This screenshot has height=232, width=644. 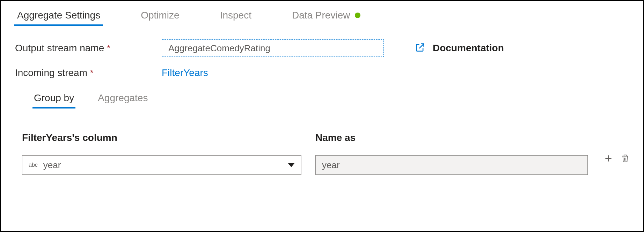 What do you see at coordinates (331, 99) in the screenshot?
I see `sub-tabs: Group by Aggregates` at bounding box center [331, 99].